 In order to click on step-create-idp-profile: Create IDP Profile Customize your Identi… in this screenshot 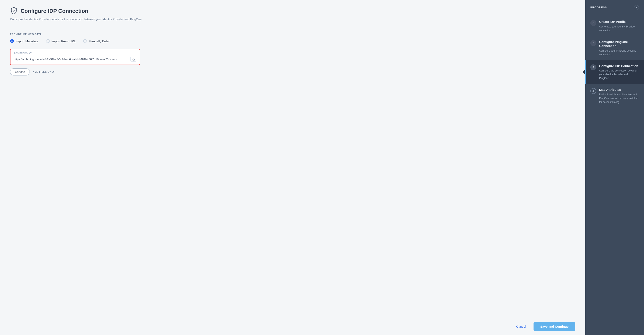, I will do `click(614, 26)`.